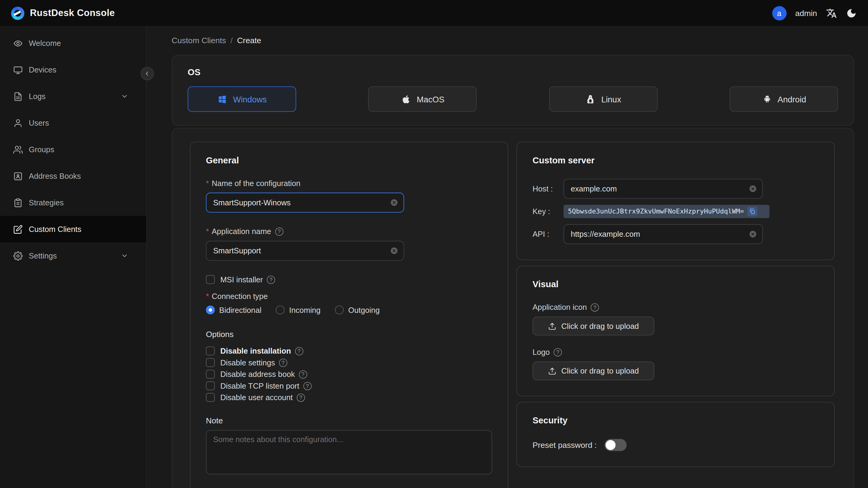 The image size is (868, 488). Describe the element at coordinates (73, 96) in the screenshot. I see `sidebar-item-logs: Logs` at that location.